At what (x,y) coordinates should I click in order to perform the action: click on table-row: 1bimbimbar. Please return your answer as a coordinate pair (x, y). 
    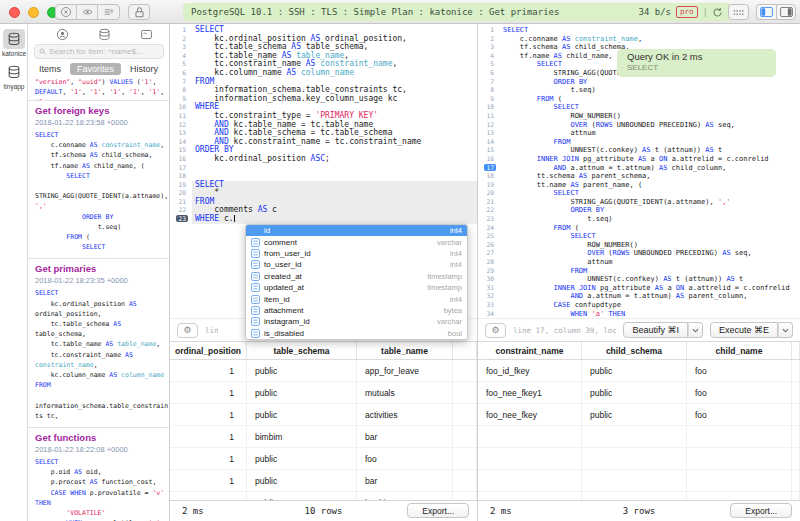
    Looking at the image, I should click on (324, 437).